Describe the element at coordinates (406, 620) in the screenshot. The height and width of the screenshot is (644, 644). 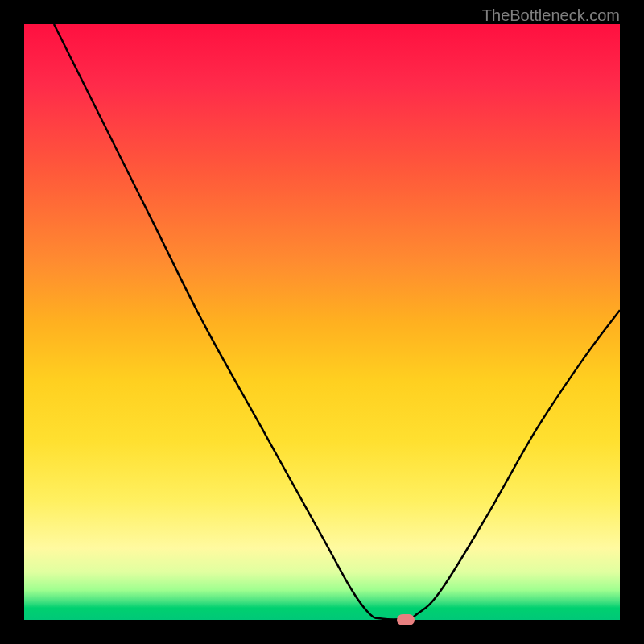
I see `optimal-point-marker` at that location.